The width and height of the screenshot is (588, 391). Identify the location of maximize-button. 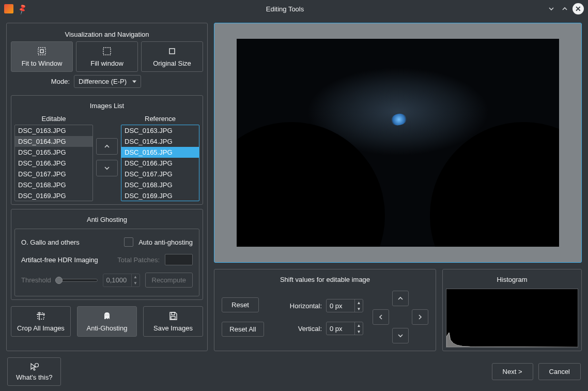
(565, 9).